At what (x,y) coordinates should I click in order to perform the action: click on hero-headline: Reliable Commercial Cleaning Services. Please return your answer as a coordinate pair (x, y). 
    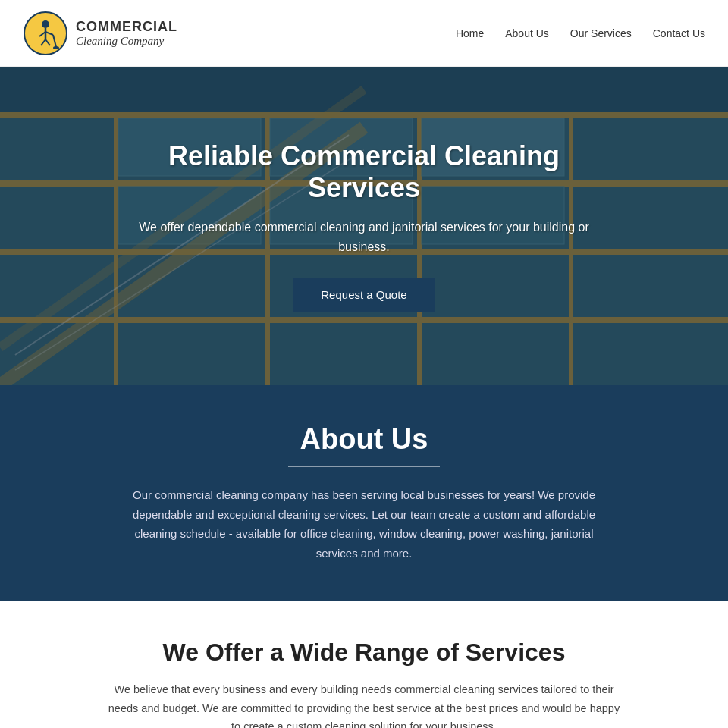
    Looking at the image, I should click on (364, 172).